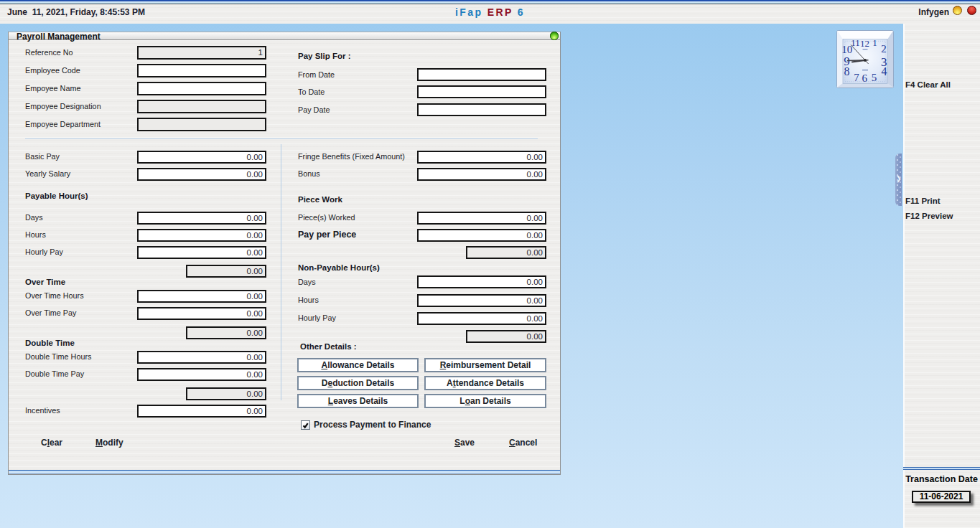 This screenshot has width=980, height=528. What do you see at coordinates (884, 72) in the screenshot?
I see `svg-text: 4` at bounding box center [884, 72].